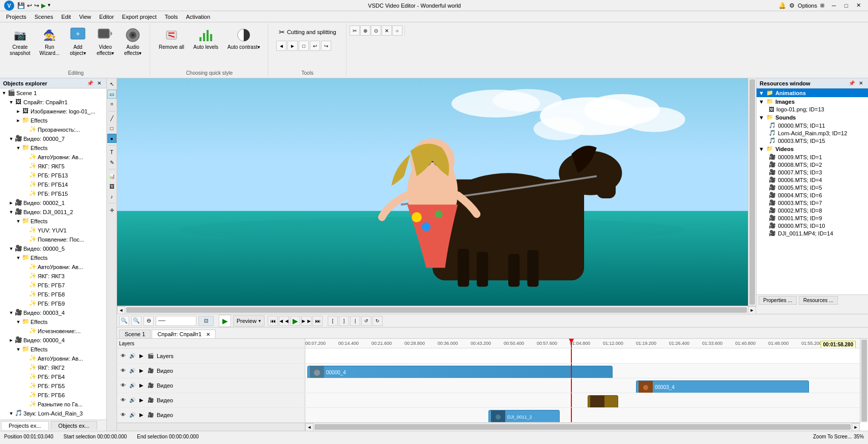  I want to click on track-visible-icon: 👁, so click(123, 356).